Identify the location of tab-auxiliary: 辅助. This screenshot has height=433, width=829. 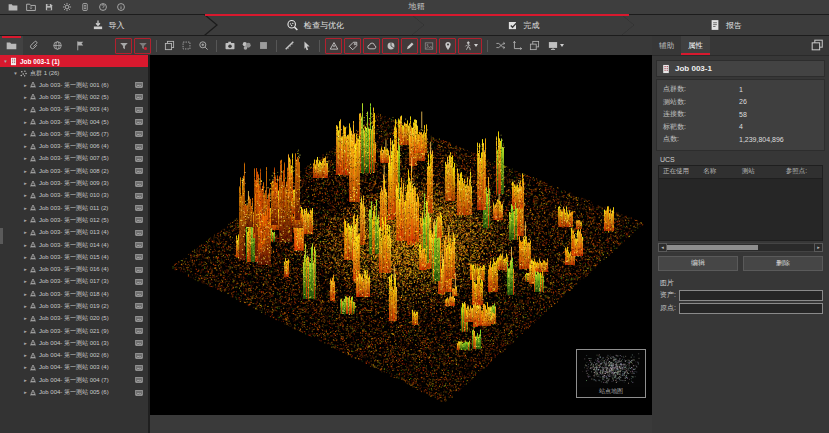
(666, 46).